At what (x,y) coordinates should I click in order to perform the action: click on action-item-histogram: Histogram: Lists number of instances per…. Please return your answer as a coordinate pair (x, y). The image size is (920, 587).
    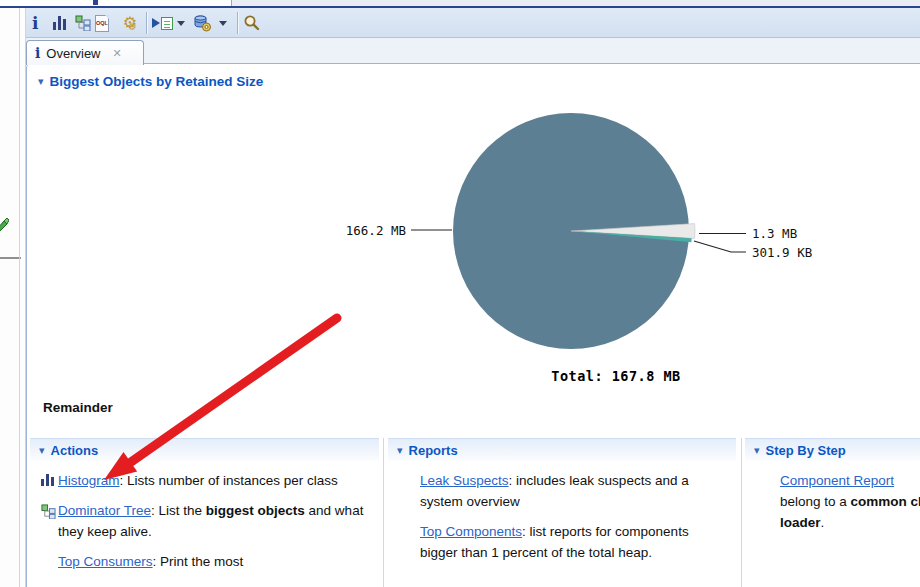
    Looking at the image, I should click on (204, 480).